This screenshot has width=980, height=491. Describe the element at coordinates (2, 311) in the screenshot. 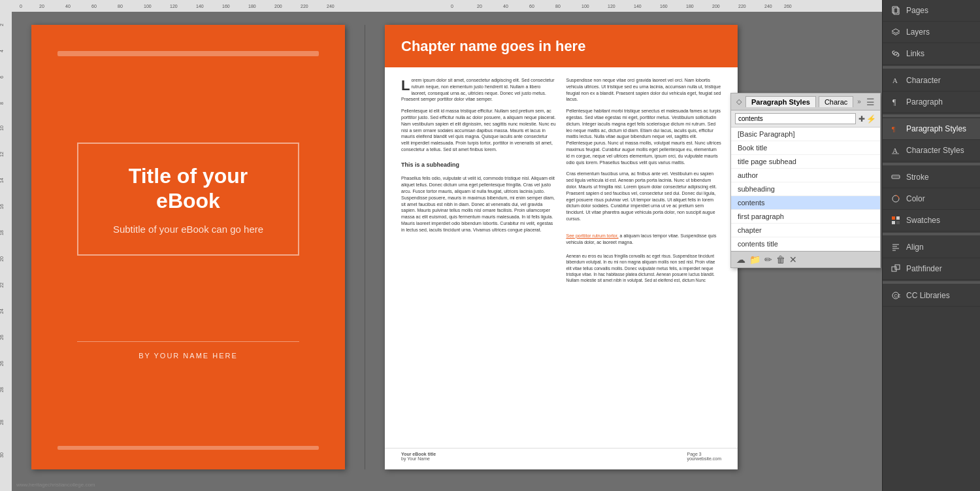

I see `svg-text: 24` at that location.